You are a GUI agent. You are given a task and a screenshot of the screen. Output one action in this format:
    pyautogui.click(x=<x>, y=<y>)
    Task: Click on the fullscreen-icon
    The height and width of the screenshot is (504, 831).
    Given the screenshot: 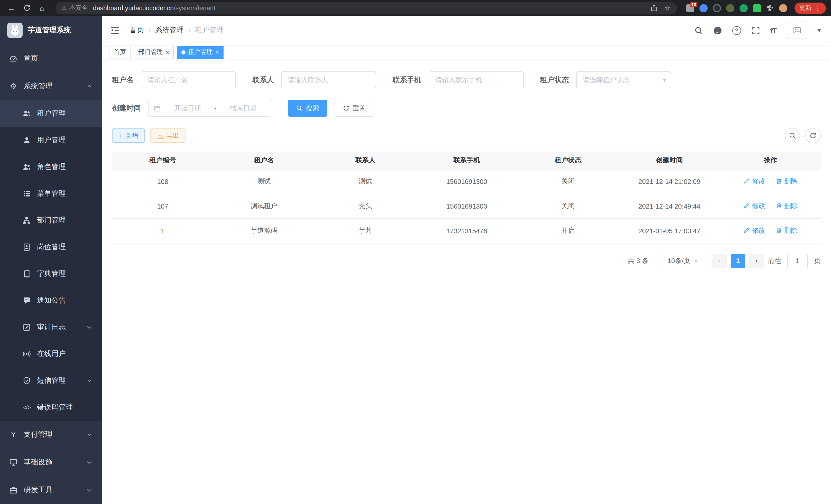 What is the action you would take?
    pyautogui.click(x=756, y=30)
    